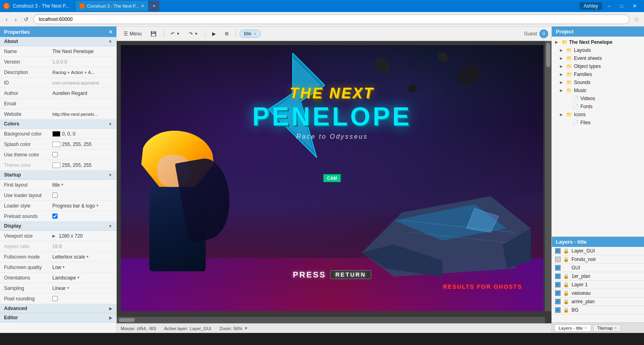  I want to click on prop-version-value: 1.0.0.0, so click(82, 62).